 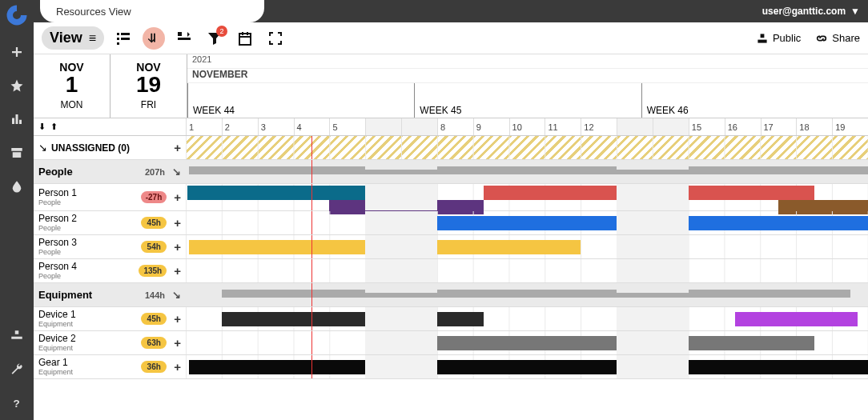 What do you see at coordinates (245, 38) in the screenshot?
I see `calendar-icon` at bounding box center [245, 38].